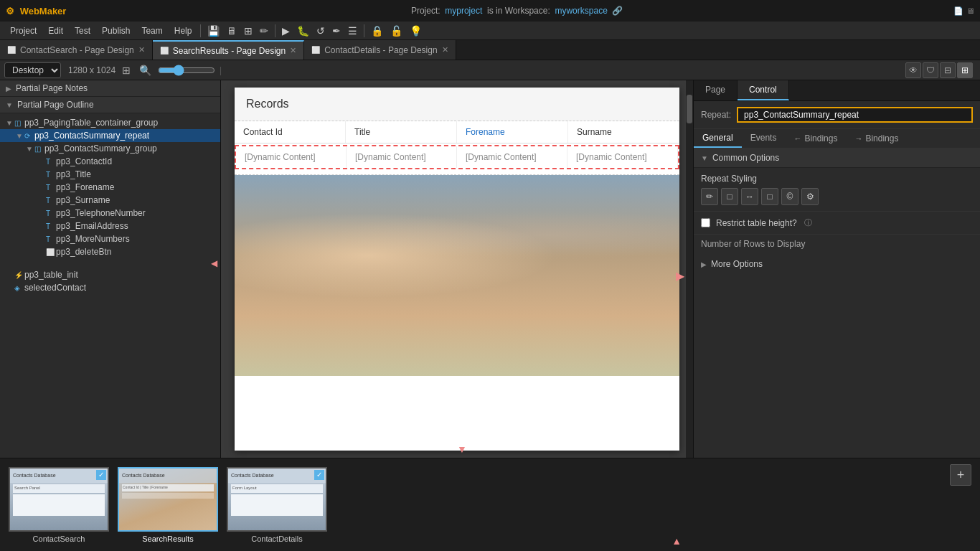 This screenshot has width=980, height=551. I want to click on canvas-right-arrow: ▶, so click(680, 276).